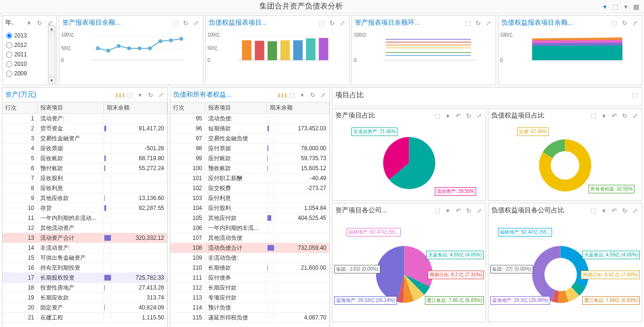 The width and height of the screenshot is (644, 327). Describe the element at coordinates (250, 258) in the screenshot. I see `table-row: 109非流动负债:` at that location.